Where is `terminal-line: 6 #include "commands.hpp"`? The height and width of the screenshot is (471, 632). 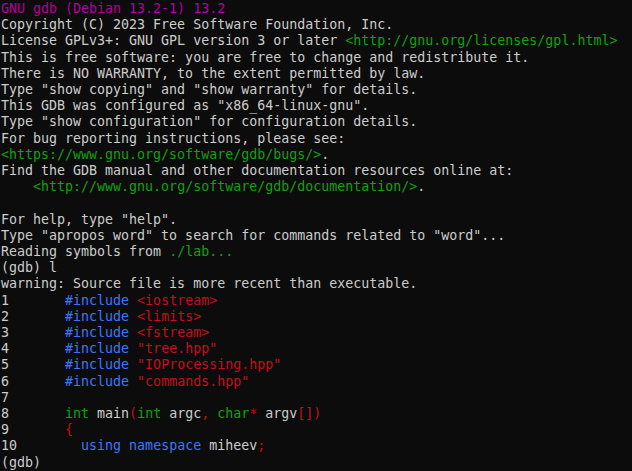
terminal-line: 6 #include "commands.hpp" is located at coordinates (316, 382).